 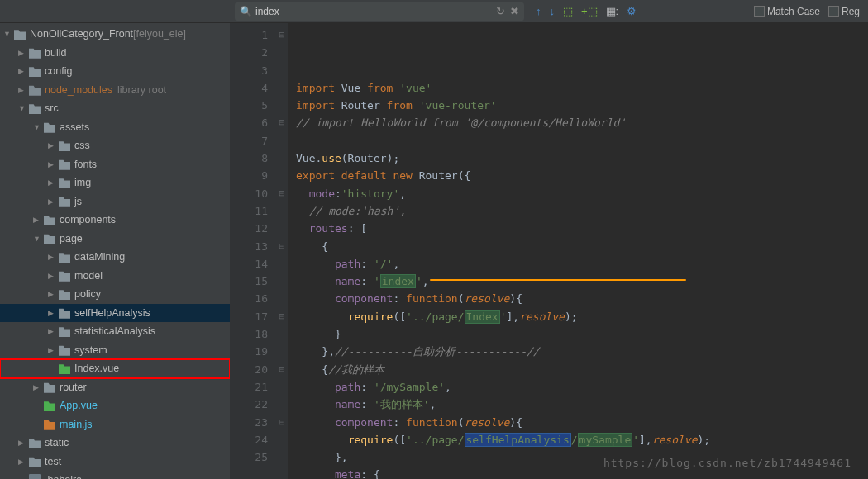 What do you see at coordinates (514, 12) in the screenshot?
I see `close-icon: ✖` at bounding box center [514, 12].